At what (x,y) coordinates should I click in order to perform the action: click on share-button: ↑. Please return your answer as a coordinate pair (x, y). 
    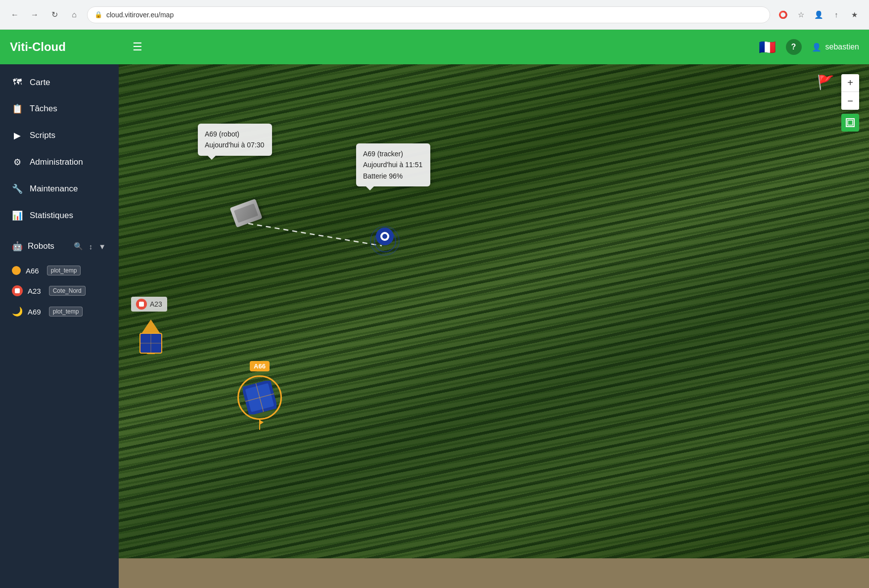
    Looking at the image, I should click on (836, 15).